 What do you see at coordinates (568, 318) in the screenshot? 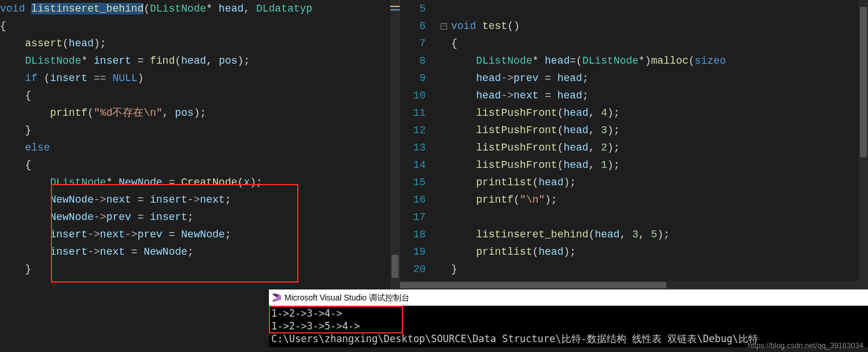
I see `debug-console-window: Microsoft Visual Studio 调试控制台 1->2->3->4…` at bounding box center [568, 318].